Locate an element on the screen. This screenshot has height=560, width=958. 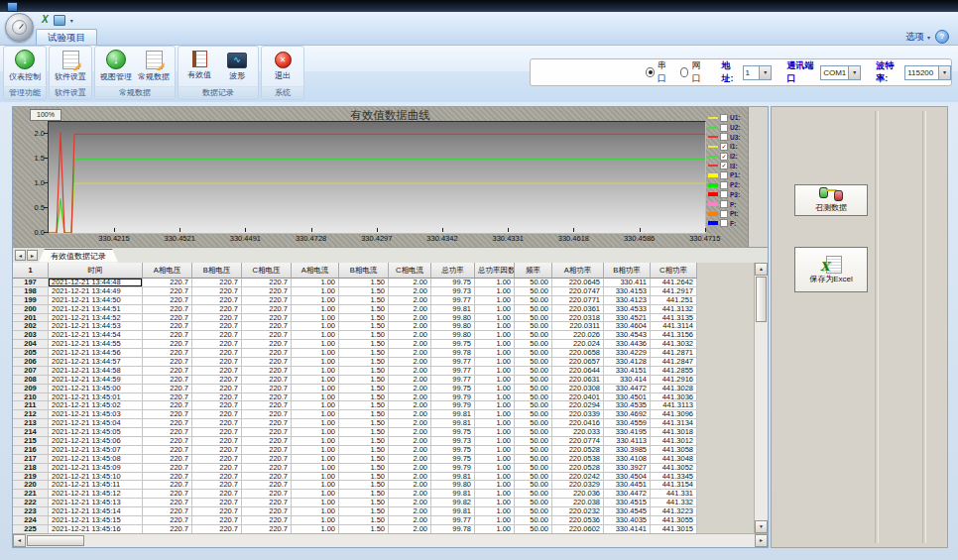
table-cell: 2021-12-21 13:45:06 is located at coordinates (95, 442).